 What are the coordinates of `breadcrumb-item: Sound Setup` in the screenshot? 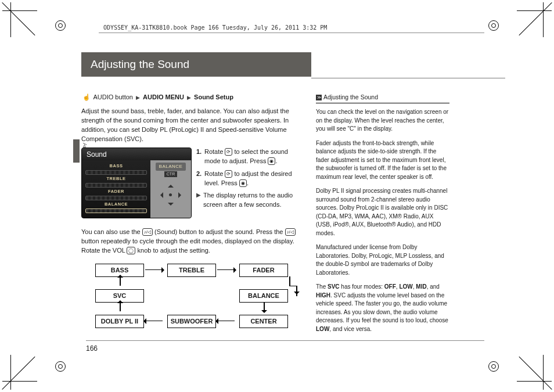 It's located at (214, 97).